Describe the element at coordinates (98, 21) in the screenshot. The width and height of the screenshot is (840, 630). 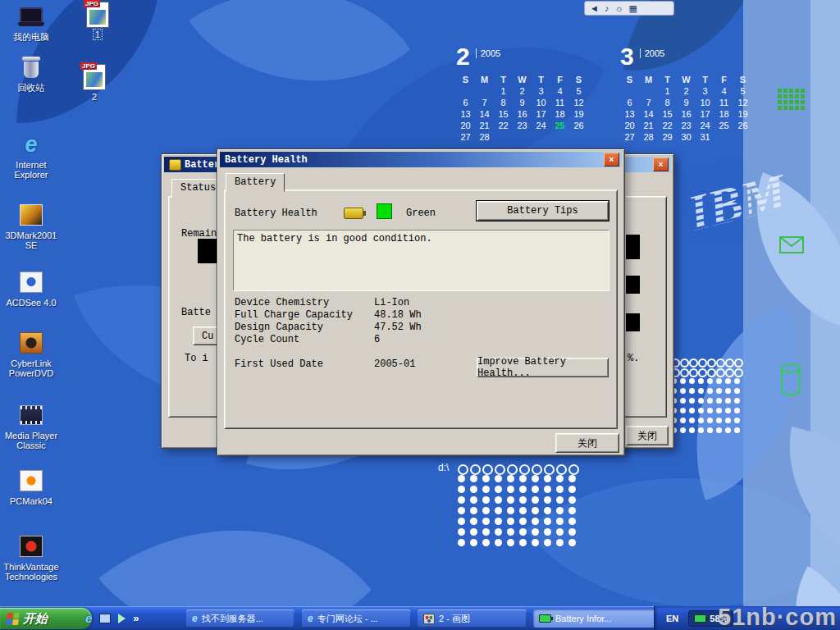
I see `desktop-file-1: JPG 1` at that location.